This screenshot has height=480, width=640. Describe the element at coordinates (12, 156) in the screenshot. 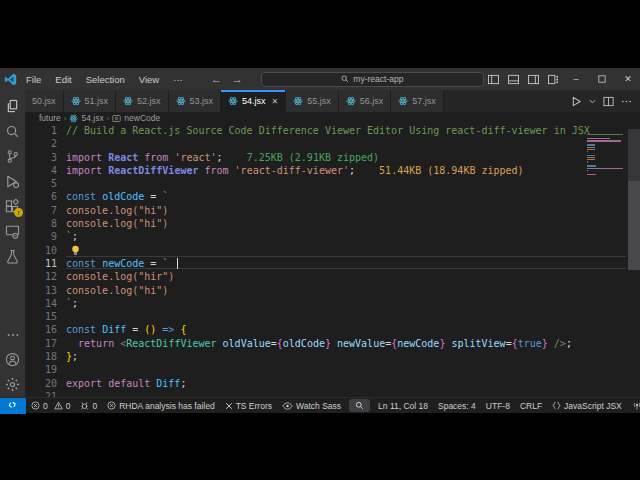

I see `source-control-icon` at that location.